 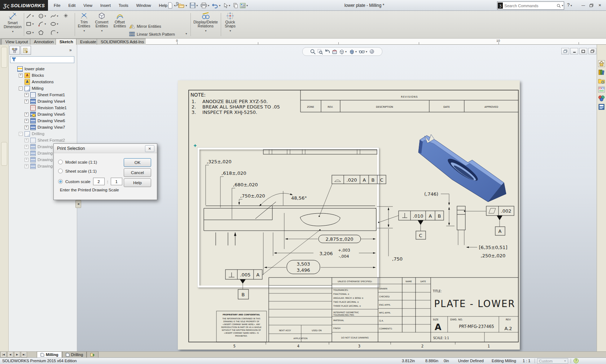 I want to click on doc-maximize-icon, so click(x=583, y=51).